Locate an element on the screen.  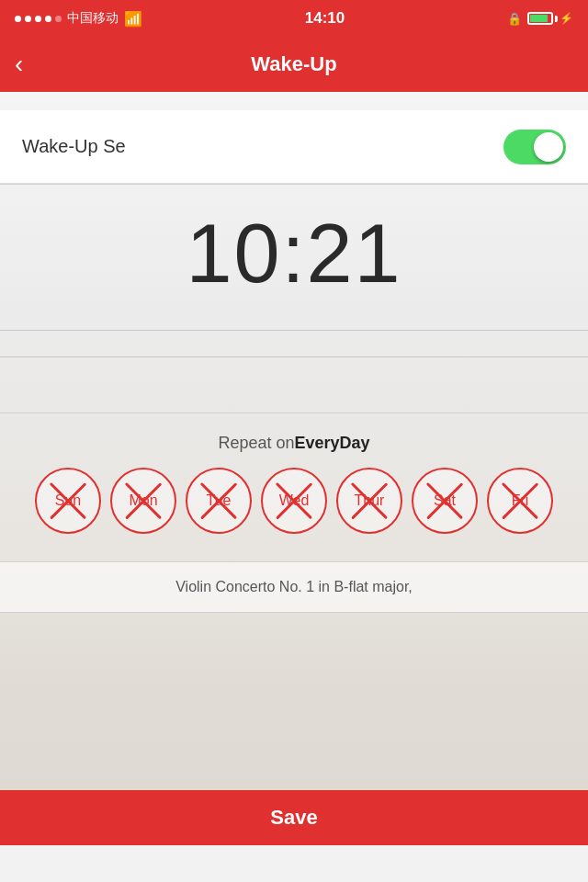
song-title: Violin Concerto No. 1 in B-flat major, is located at coordinates (294, 587).